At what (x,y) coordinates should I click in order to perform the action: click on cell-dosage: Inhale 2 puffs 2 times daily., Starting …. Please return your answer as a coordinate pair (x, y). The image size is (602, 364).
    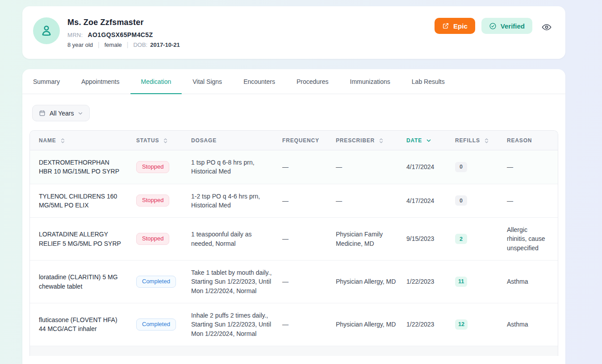
    Looking at the image, I should click on (237, 325).